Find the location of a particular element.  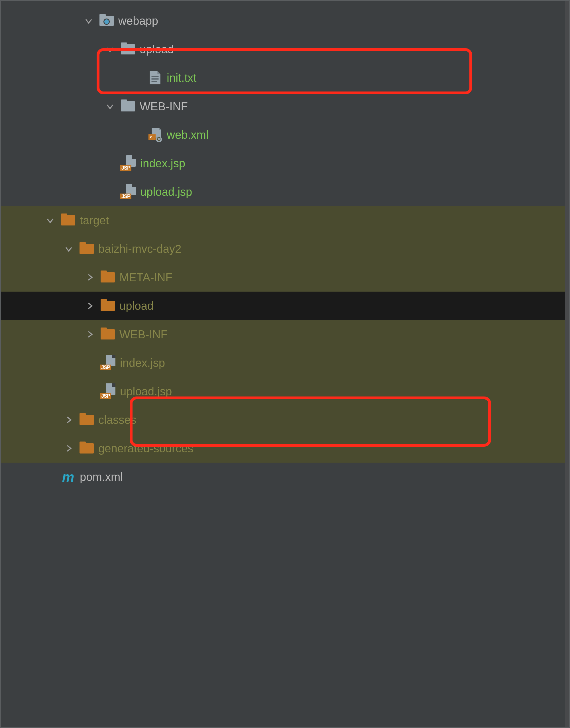

tree-label: webapp is located at coordinates (138, 21).